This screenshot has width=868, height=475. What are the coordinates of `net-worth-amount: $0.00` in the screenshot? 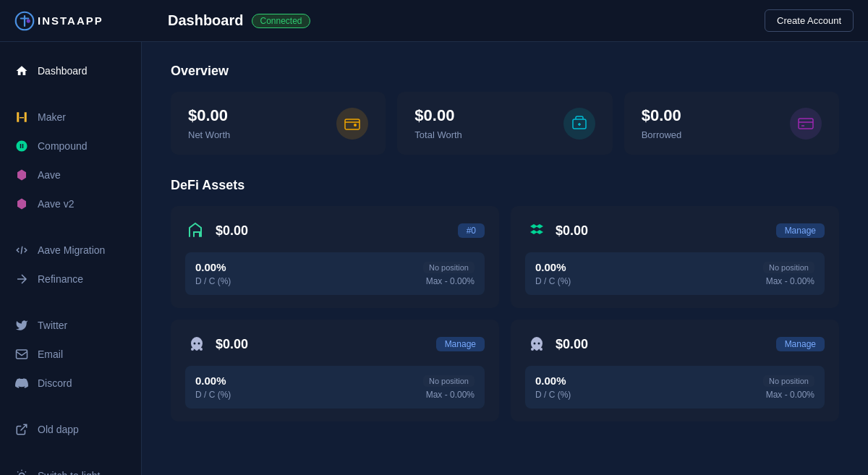 It's located at (209, 116).